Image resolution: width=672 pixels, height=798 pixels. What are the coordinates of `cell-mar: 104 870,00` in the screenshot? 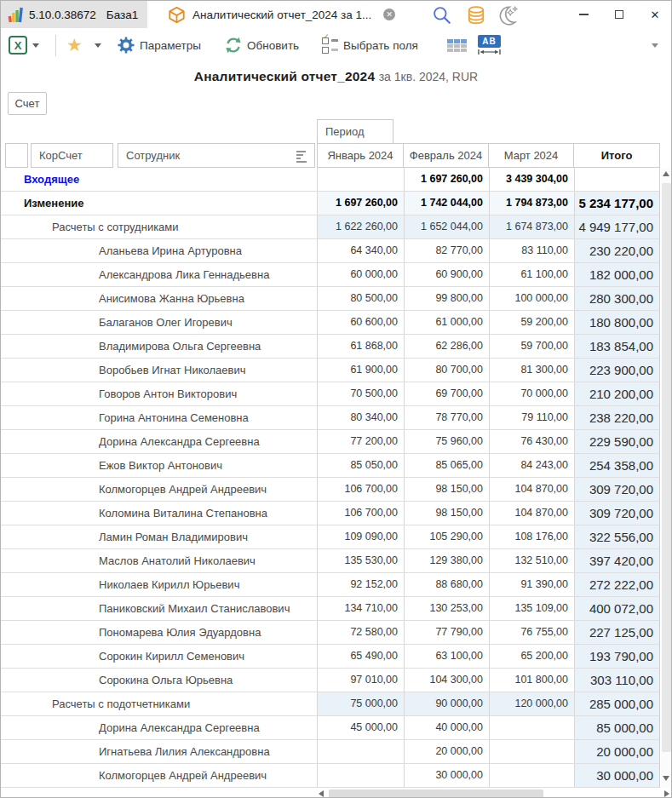 It's located at (531, 514).